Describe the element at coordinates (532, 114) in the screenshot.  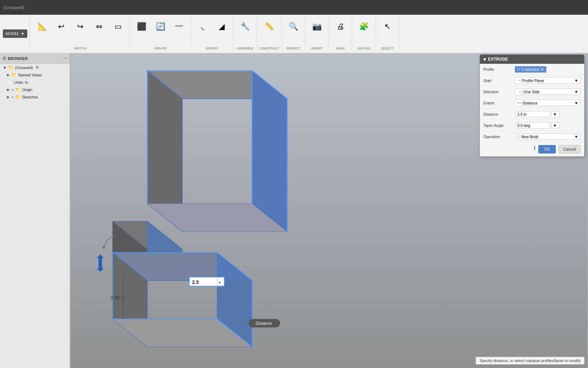
I see `distance-input` at that location.